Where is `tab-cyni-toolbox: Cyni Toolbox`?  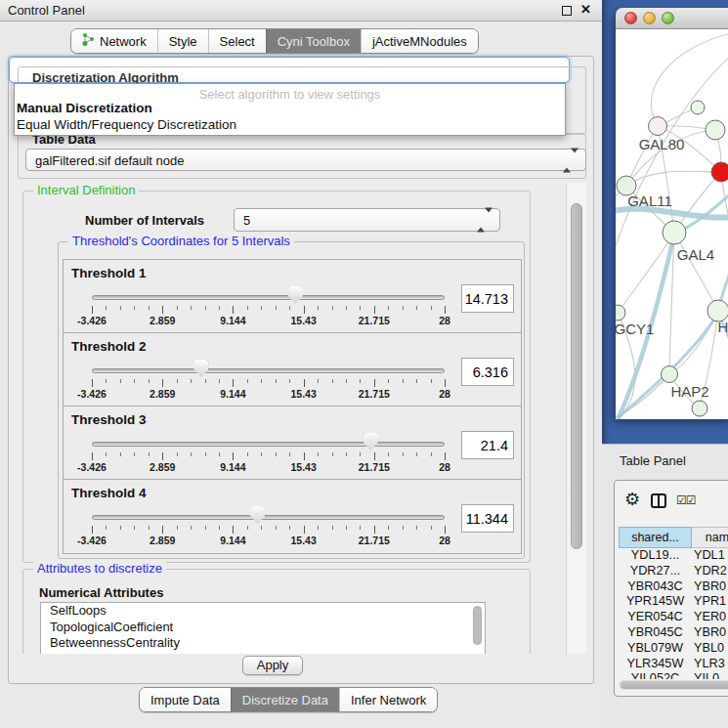 tab-cyni-toolbox: Cyni Toolbox is located at coordinates (313, 41).